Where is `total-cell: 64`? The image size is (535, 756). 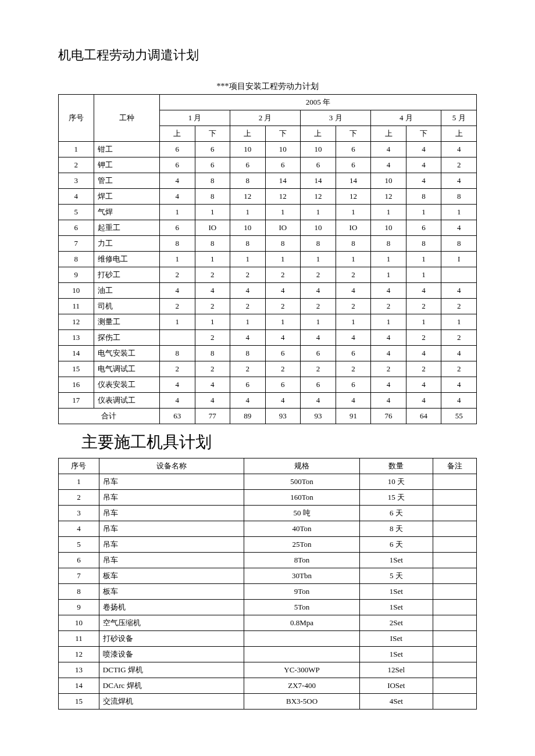 total-cell: 64 is located at coordinates (423, 416).